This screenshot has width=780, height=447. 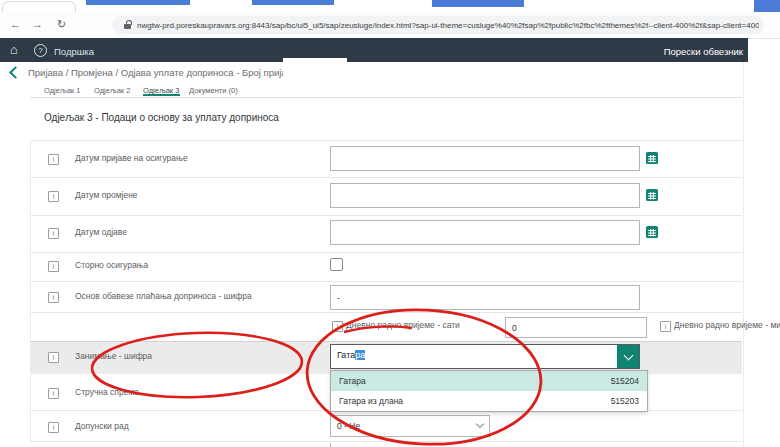 What do you see at coordinates (30, 291) in the screenshot?
I see `panel-left-border` at bounding box center [30, 291].